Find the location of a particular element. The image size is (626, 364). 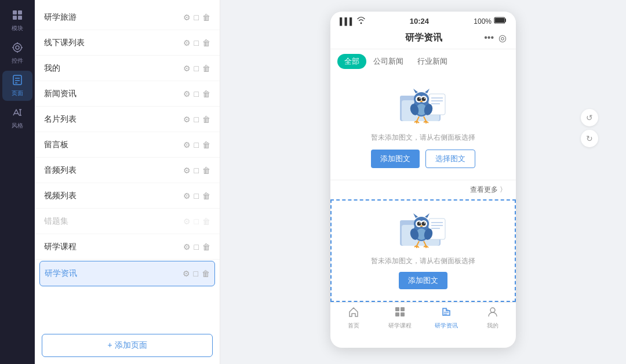

page-item-audio: 音频列表 ⚙ □ 🗑 is located at coordinates (128, 170).